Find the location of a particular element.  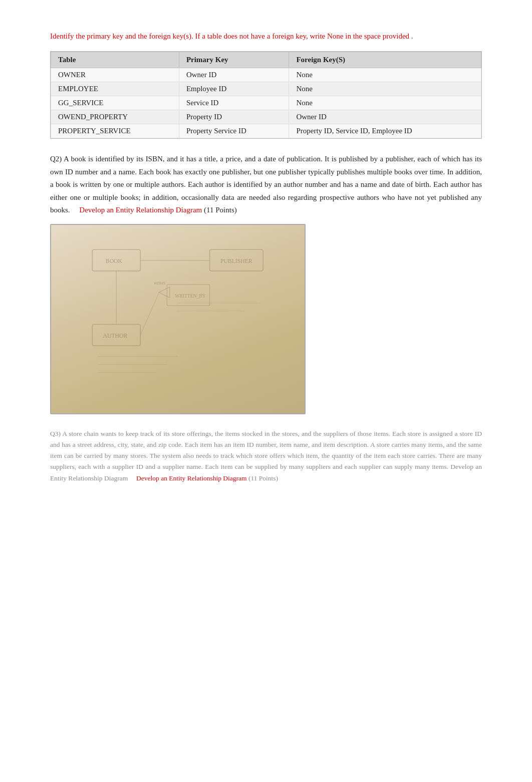

cell-foreign-key: Owner ID is located at coordinates (385, 117).